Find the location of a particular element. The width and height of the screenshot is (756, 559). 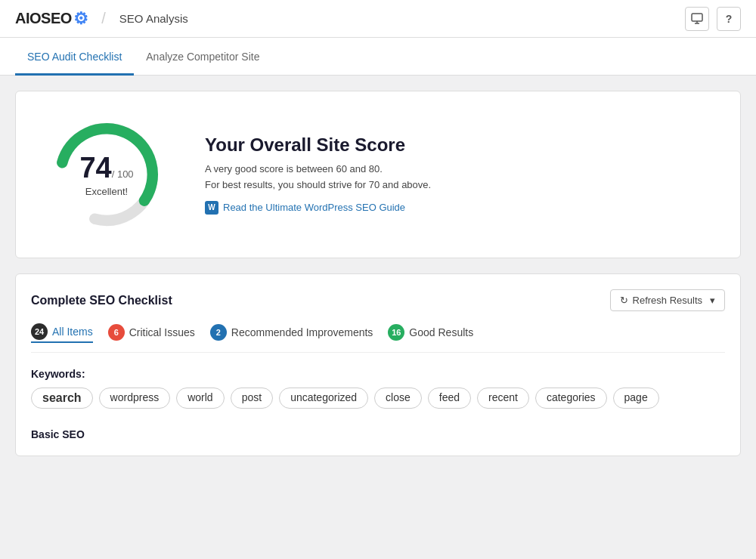

keyword-tag: recent is located at coordinates (503, 398).